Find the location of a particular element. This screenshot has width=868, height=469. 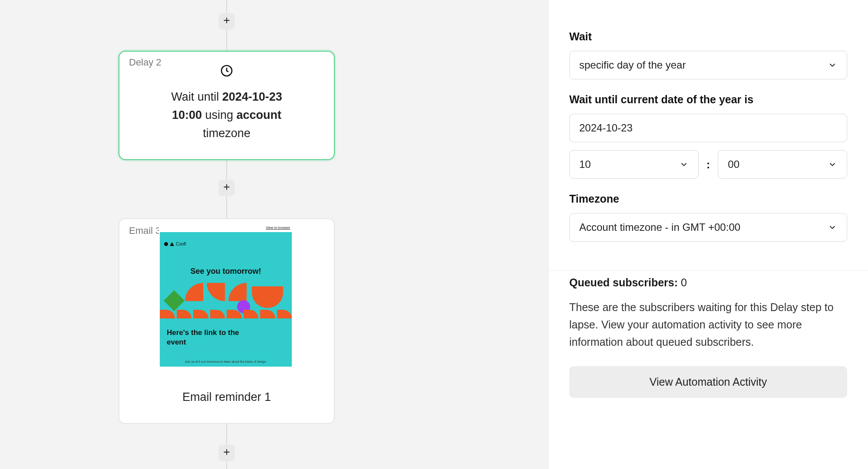

queued-description: These are the subscribers waiting for th… is located at coordinates (708, 325).